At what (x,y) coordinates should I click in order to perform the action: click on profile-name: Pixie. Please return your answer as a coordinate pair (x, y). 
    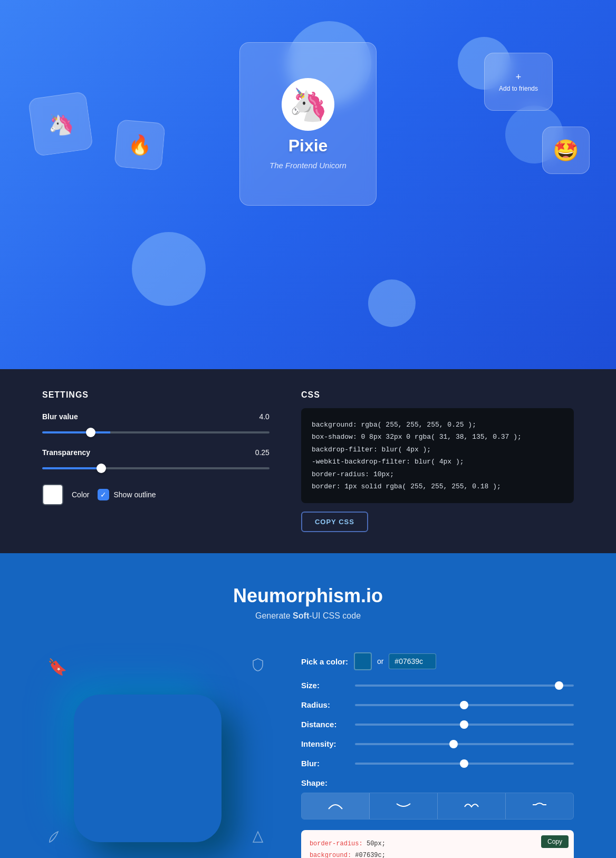
    Looking at the image, I should click on (308, 146).